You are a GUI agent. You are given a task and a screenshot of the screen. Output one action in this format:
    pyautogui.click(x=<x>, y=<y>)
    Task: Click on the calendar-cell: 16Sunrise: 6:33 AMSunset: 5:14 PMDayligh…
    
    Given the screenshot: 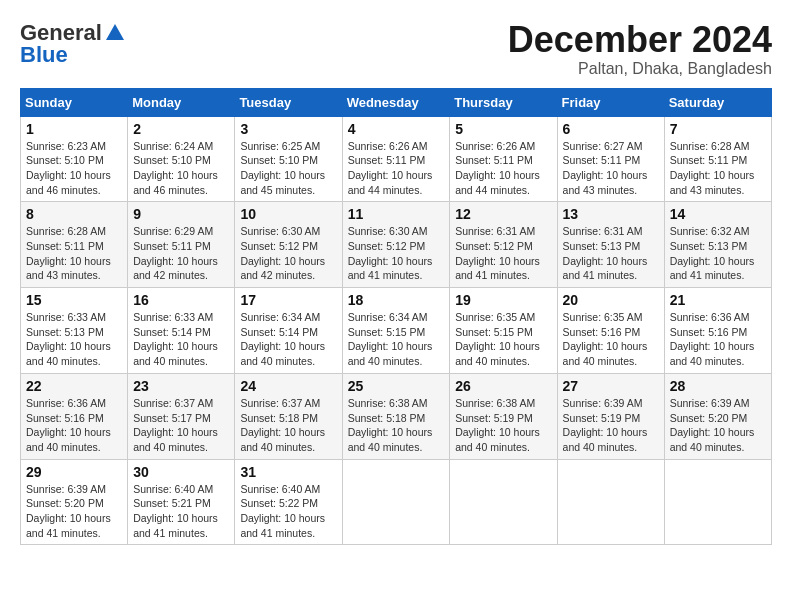 What is the action you would take?
    pyautogui.click(x=182, y=331)
    